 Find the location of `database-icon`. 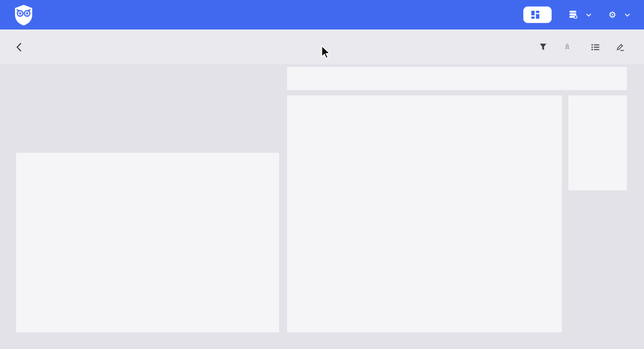

database-icon is located at coordinates (573, 15).